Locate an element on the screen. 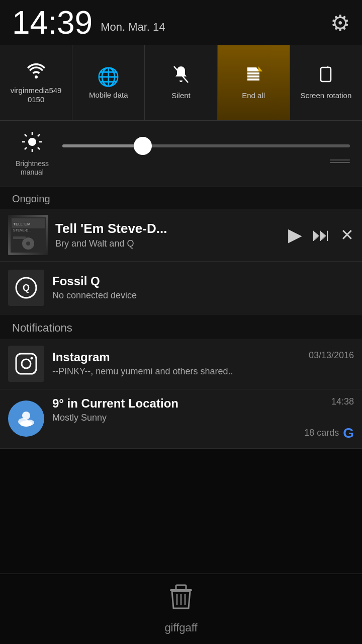 The height and width of the screenshot is (644, 362). music-artist: Bry and Walt and Q is located at coordinates (168, 244).